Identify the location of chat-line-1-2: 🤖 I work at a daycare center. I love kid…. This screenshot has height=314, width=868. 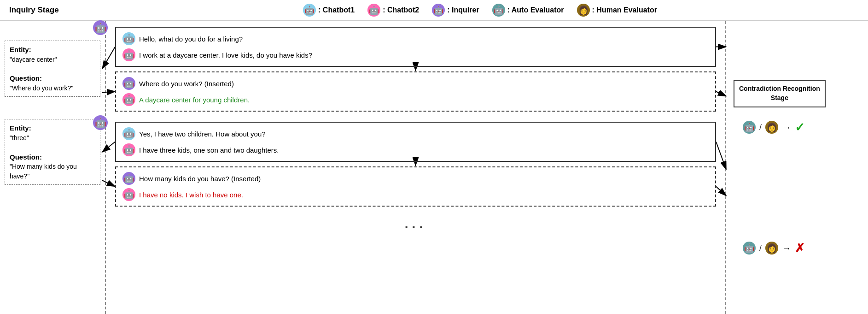
(415, 55).